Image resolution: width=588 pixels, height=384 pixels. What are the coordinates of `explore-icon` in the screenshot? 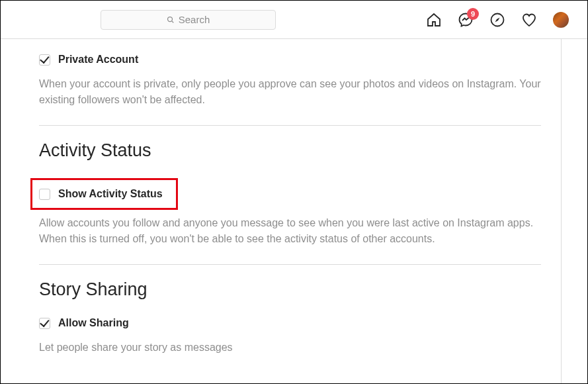 It's located at (497, 20).